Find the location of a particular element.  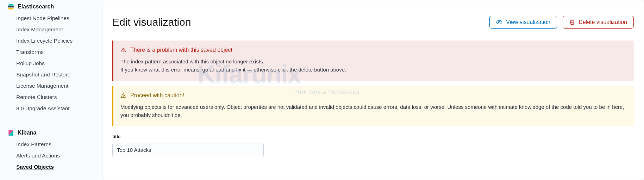

field-title: title is located at coordinates (373, 145).